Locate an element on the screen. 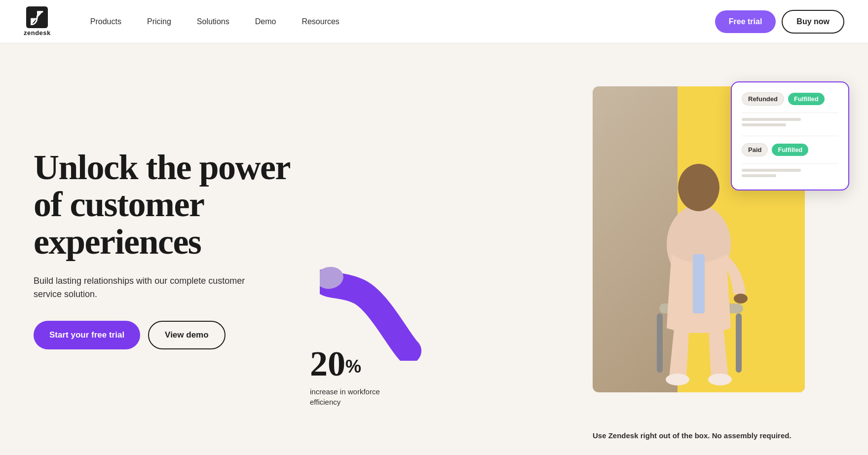 This screenshot has height=455, width=868. ui-card: Refunded Fulfilled Paid Fulfilled is located at coordinates (790, 136).